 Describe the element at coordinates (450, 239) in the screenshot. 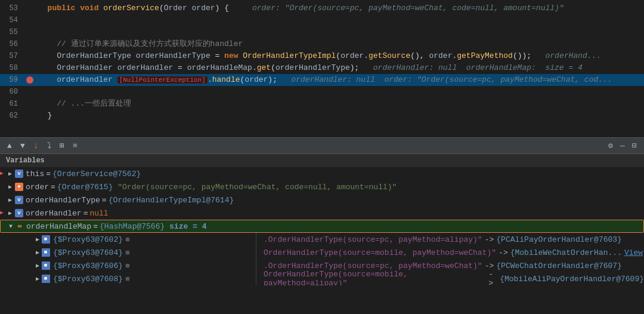

I see `right-entry-1: .OrderHandlerType(source=pc, payMethod=a…` at that location.